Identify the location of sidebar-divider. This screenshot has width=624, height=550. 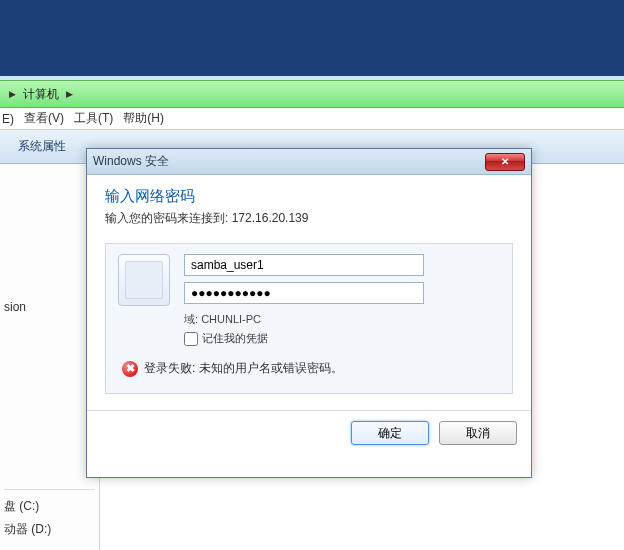
(50, 490).